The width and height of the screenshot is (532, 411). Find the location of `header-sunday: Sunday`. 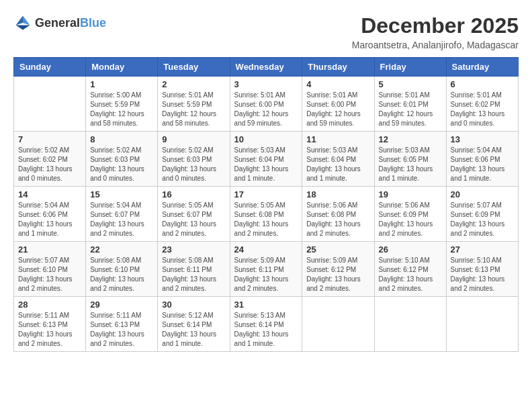

header-sunday: Sunday is located at coordinates (50, 67).